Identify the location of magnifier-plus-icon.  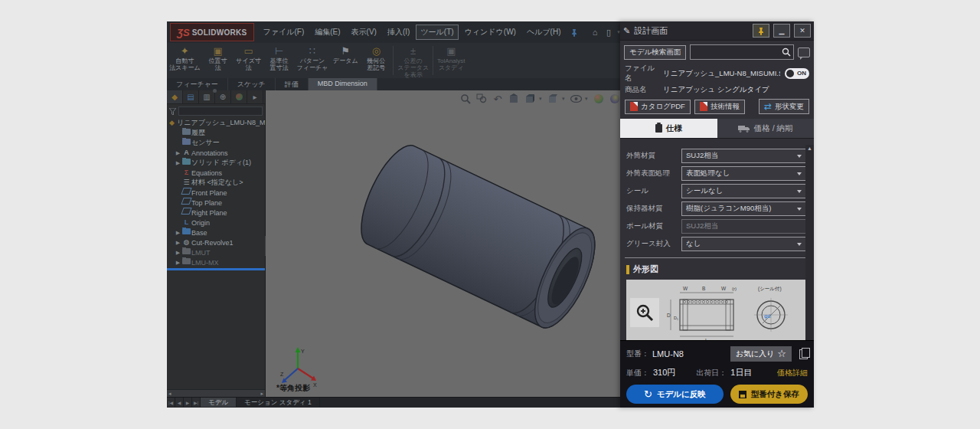
(645, 313).